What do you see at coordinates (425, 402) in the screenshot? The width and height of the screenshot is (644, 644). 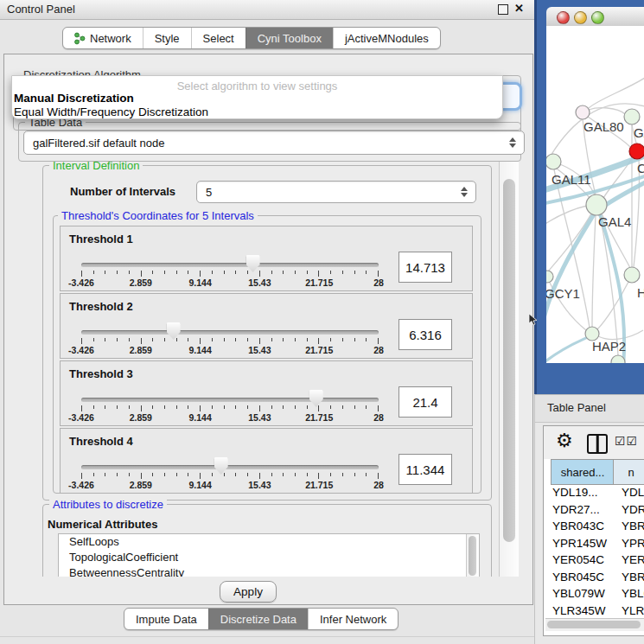 I see `threshold-value-field: 21.4` at bounding box center [425, 402].